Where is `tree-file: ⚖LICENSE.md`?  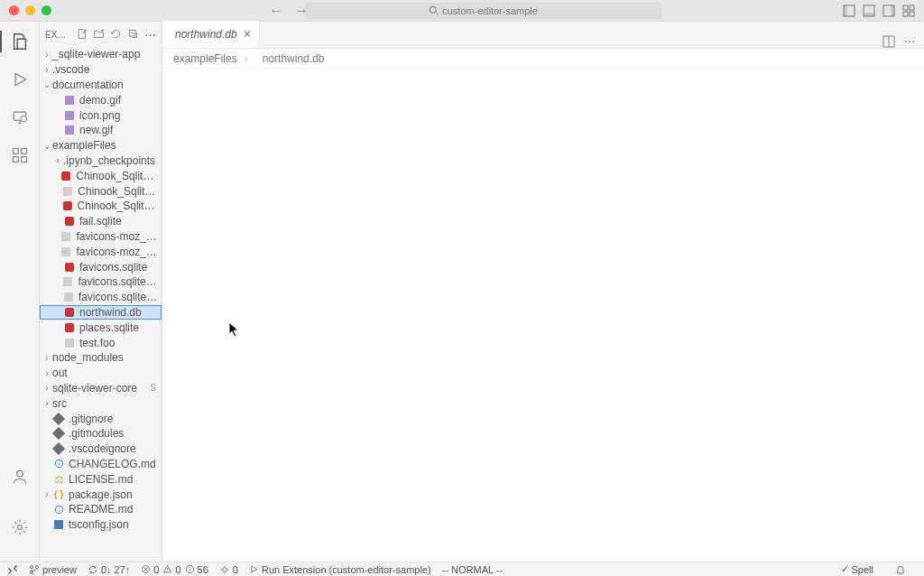 tree-file: ⚖LICENSE.md is located at coordinates (101, 478).